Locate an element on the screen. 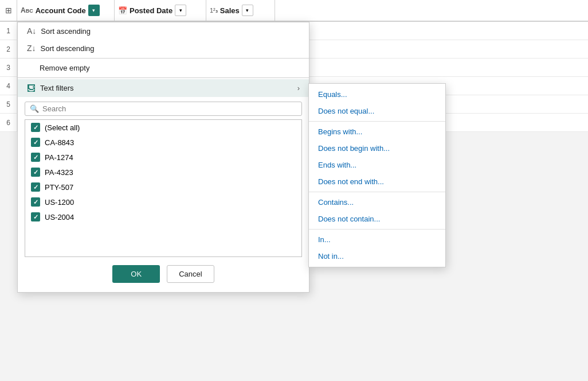  remove-empty-label: Remove empty is located at coordinates (58, 68).